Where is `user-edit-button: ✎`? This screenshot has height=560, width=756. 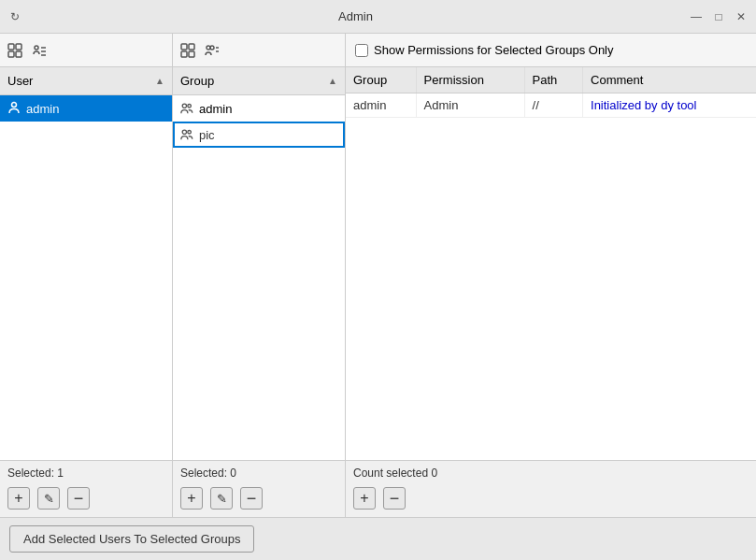
user-edit-button: ✎ is located at coordinates (49, 498).